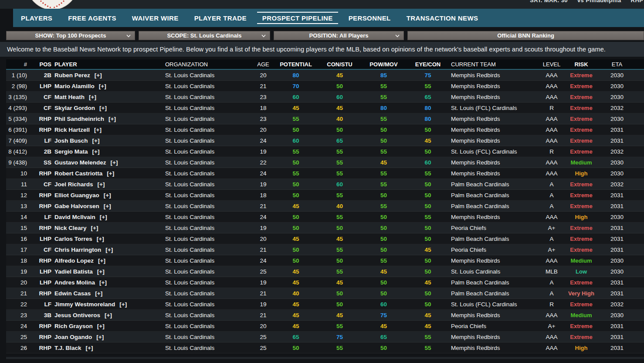 The width and height of the screenshot is (644, 363). Describe the element at coordinates (78, 315) in the screenshot. I see `player-name-link: Jesus Ontiveros` at that location.